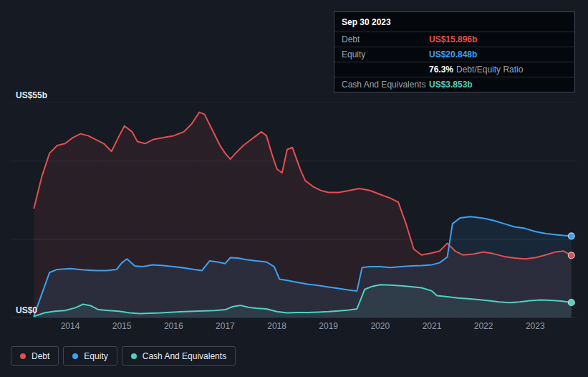 Image resolution: width=588 pixels, height=377 pixels. What do you see at coordinates (385, 85) in the screenshot?
I see `cash-label: Cash And Equivalents` at bounding box center [385, 85].